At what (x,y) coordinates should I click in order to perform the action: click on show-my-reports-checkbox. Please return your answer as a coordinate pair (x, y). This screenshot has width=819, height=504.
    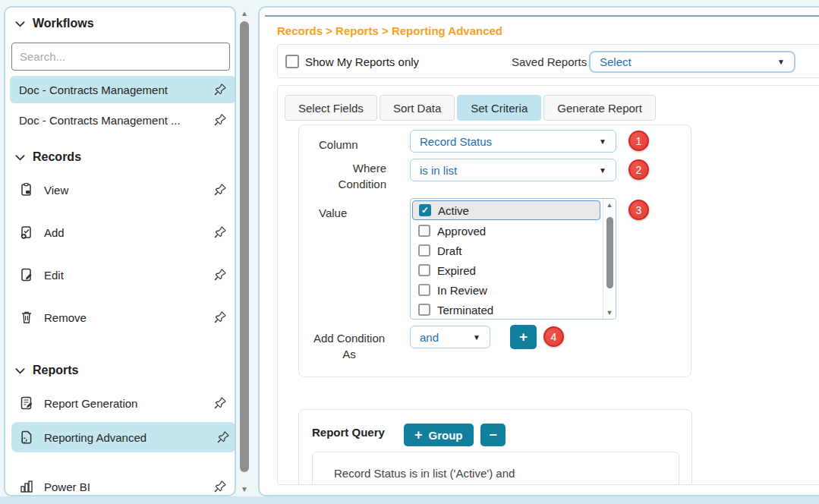
    Looking at the image, I should click on (292, 61).